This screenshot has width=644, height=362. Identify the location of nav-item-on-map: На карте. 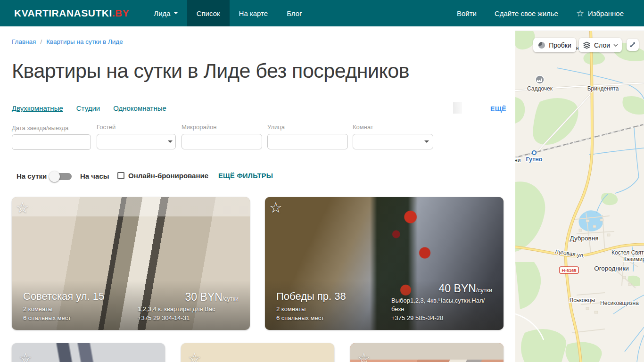
(254, 13).